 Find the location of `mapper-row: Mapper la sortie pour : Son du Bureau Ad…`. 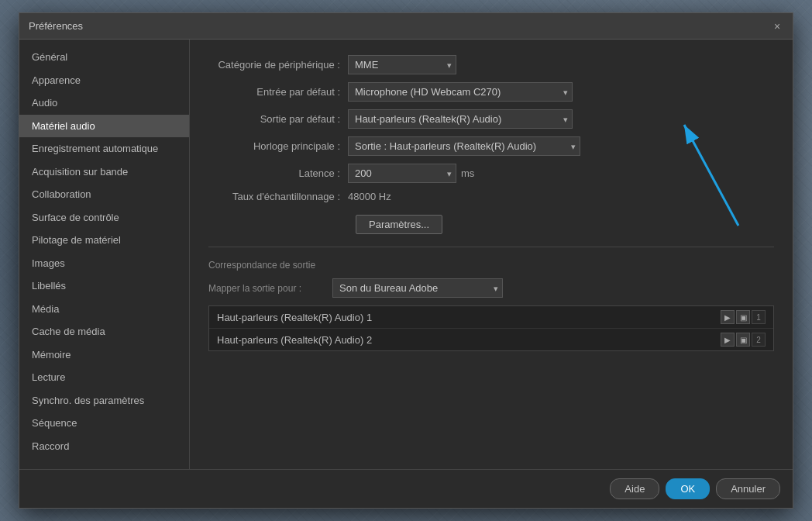

mapper-row: Mapper la sortie pour : Son du Bureau Ad… is located at coordinates (491, 288).